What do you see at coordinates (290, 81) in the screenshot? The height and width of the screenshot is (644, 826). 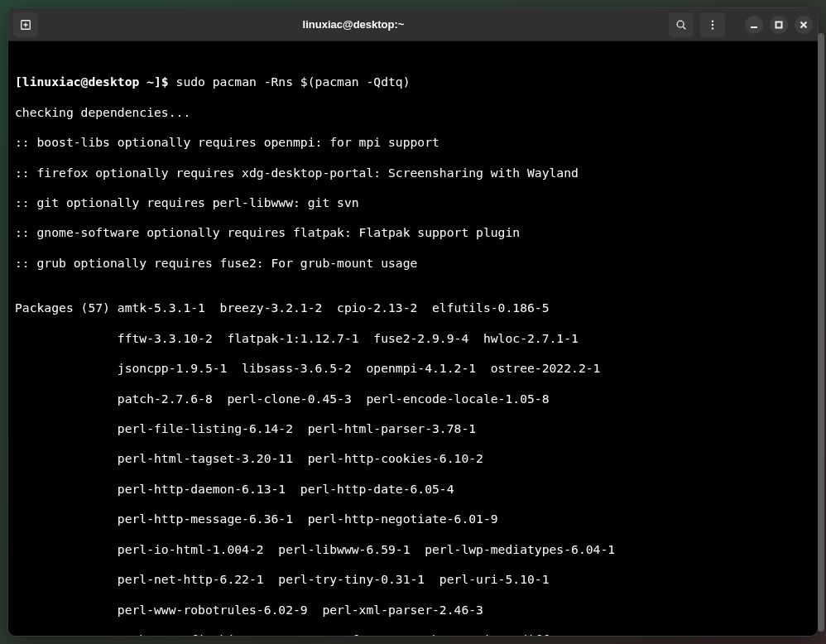 I see `command-text: sudo pacman -Rns $(pacman -Qdtq)` at bounding box center [290, 81].